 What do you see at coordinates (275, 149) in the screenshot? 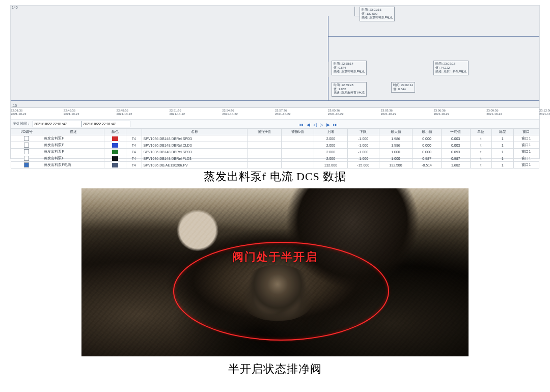
I see `signal-table: I/O编号描述颜色名称警报H值警报L值上限下限最大值最小值平均值单位标签窗口 蒸…` at bounding box center [275, 149].